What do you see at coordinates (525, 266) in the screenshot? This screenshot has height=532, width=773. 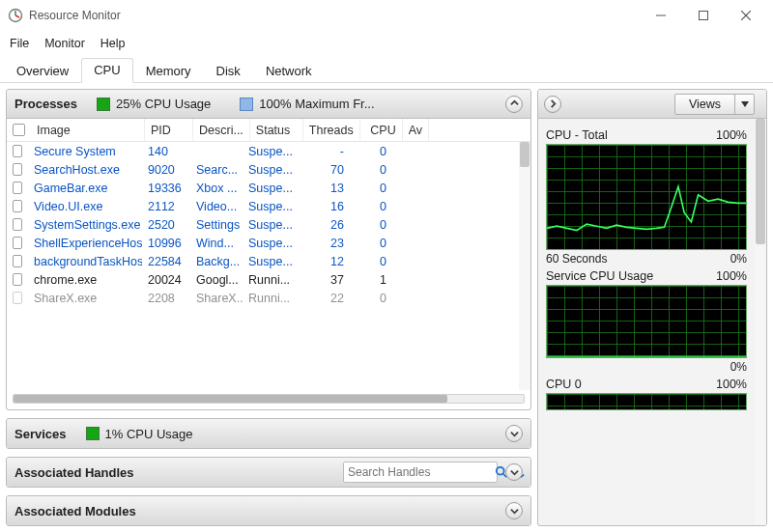 I see `processes-v-scrollbar` at bounding box center [525, 266].